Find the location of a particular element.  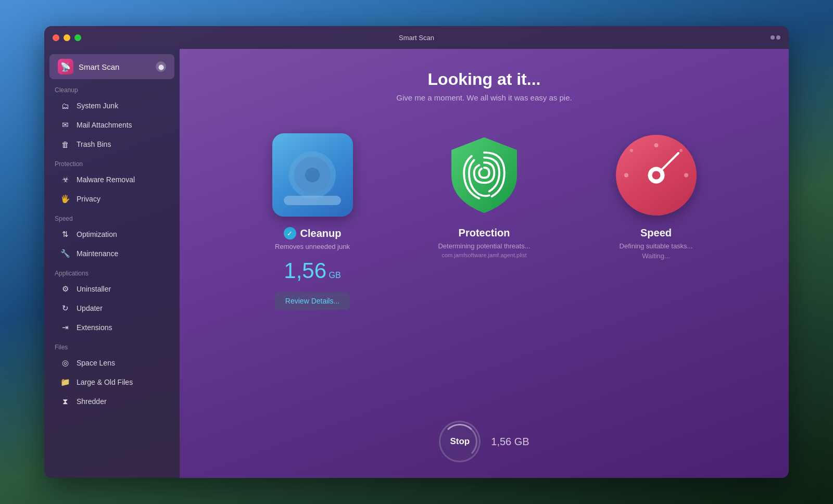

large-old-files-label: Large & Old Files is located at coordinates (105, 382).